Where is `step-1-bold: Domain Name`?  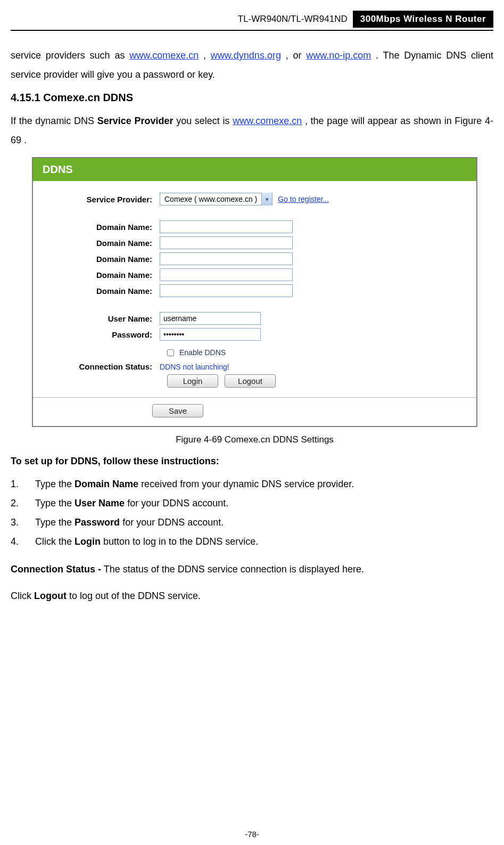
step-1-bold: Domain Name is located at coordinates (106, 484).